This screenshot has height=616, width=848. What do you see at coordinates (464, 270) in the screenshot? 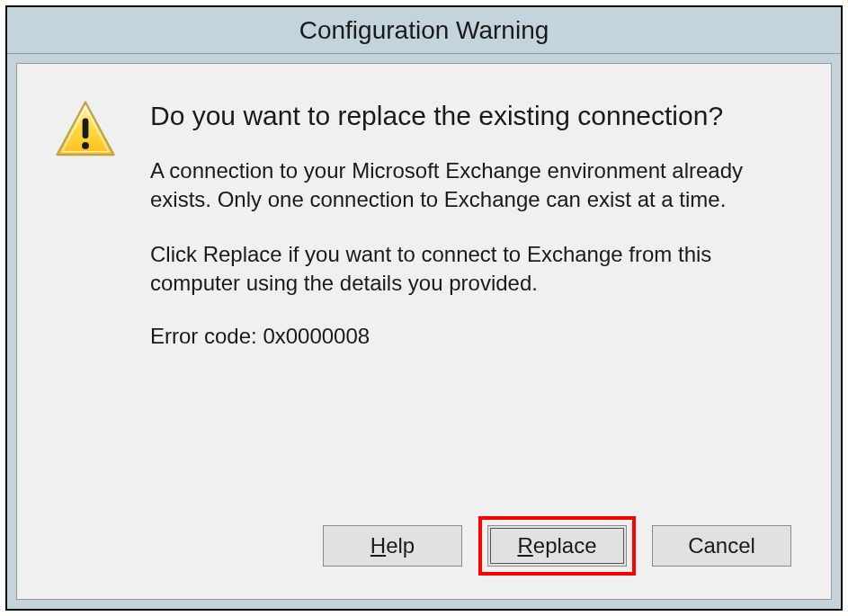
I see `dialog-paragraph-2: Click Replace if you want to connect to …` at bounding box center [464, 270].